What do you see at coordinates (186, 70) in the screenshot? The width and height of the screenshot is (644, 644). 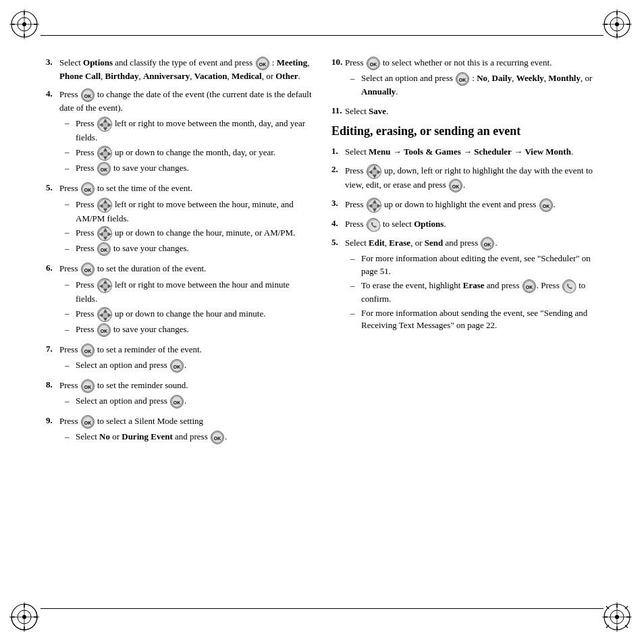 I see `list-content: Select Options and classify the type of …` at bounding box center [186, 70].